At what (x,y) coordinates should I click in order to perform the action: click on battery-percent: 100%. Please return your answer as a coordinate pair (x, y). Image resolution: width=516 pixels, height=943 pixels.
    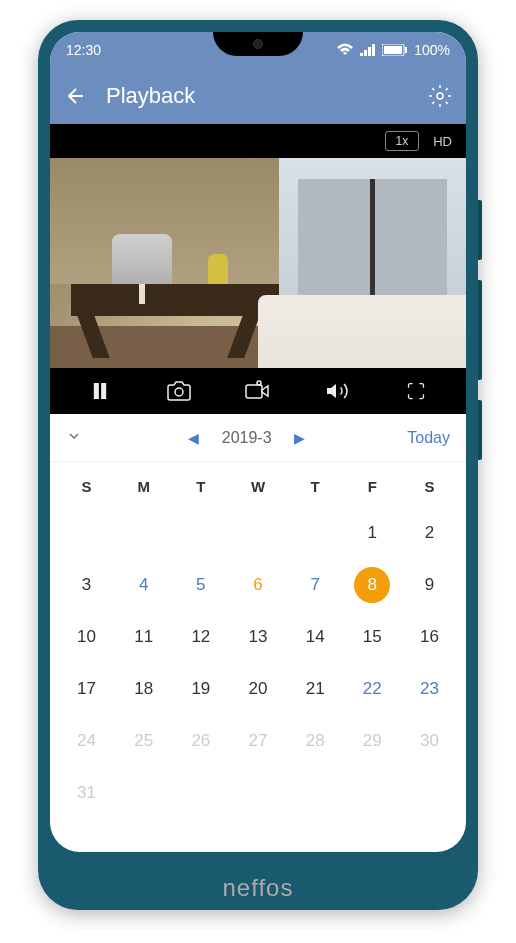
    Looking at the image, I should click on (432, 50).